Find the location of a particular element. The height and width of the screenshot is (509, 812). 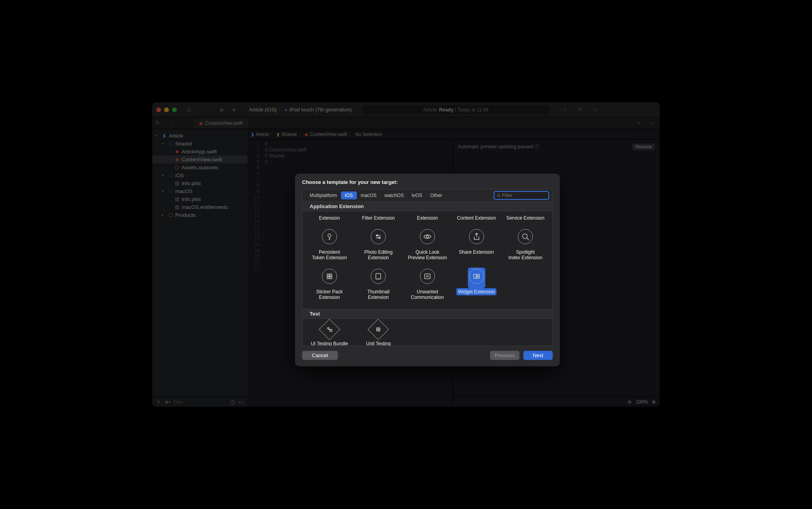

platform-segmented-control: MultiplatformiOSmacOSwatchOStvOSOther is located at coordinates (376, 195).